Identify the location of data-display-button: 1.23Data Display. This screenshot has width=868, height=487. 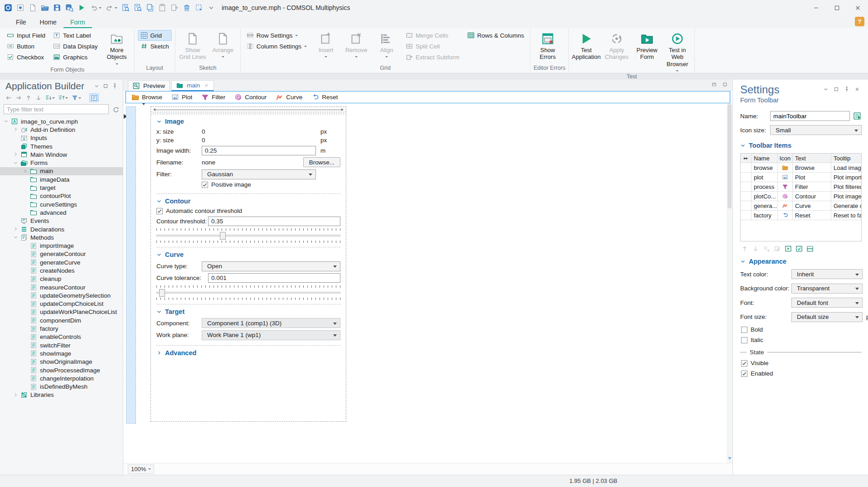
(75, 46).